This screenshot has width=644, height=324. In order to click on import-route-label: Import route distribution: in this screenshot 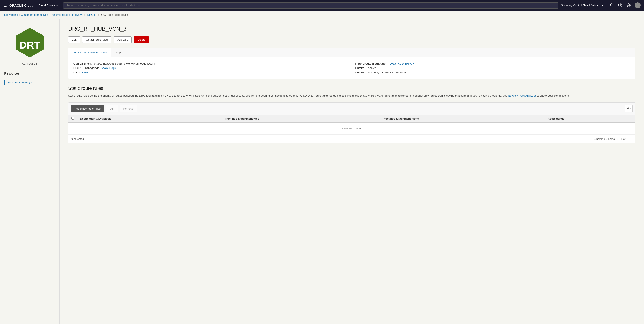, I will do `click(372, 63)`.